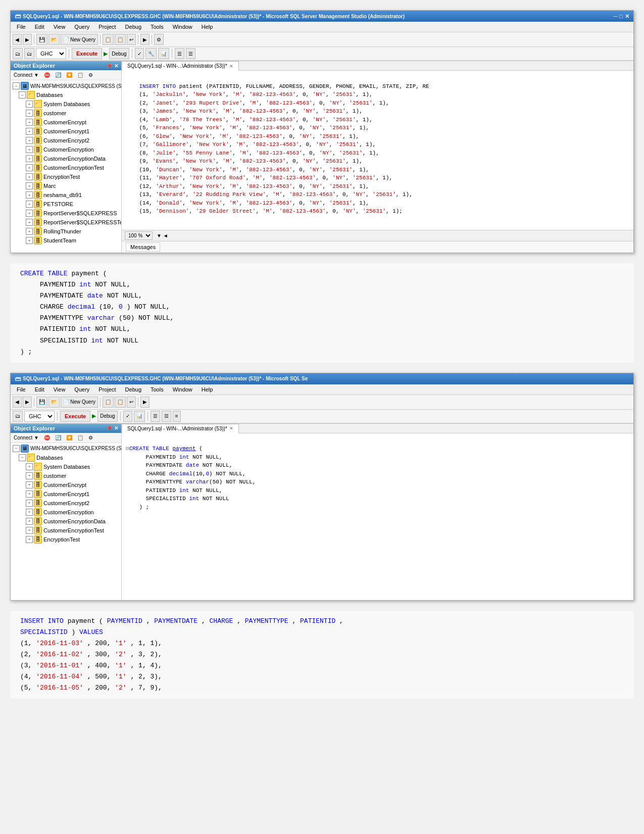  I want to click on tree-server-2: − 🖥 WIN-M0FMHS9U6CU\SQLEXPRESS (SQL Serv…, so click(66, 449).